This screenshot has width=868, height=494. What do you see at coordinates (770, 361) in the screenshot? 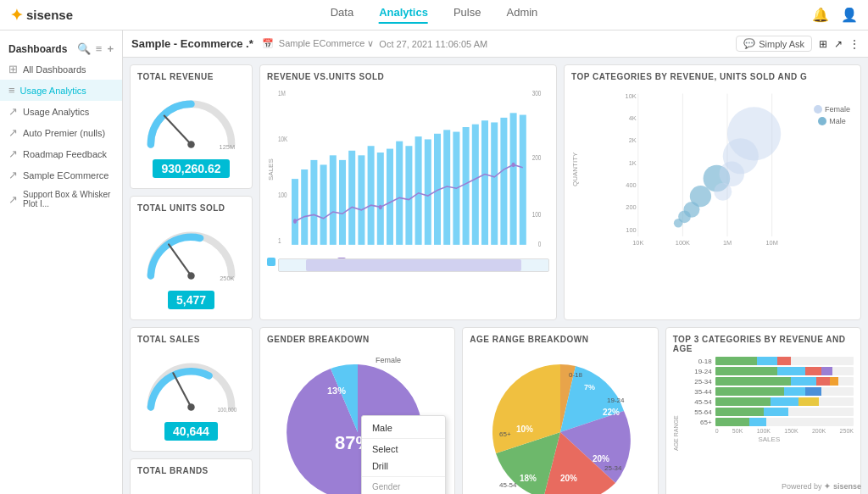
I see `hbar-row-0-18: 0-18` at bounding box center [770, 361].